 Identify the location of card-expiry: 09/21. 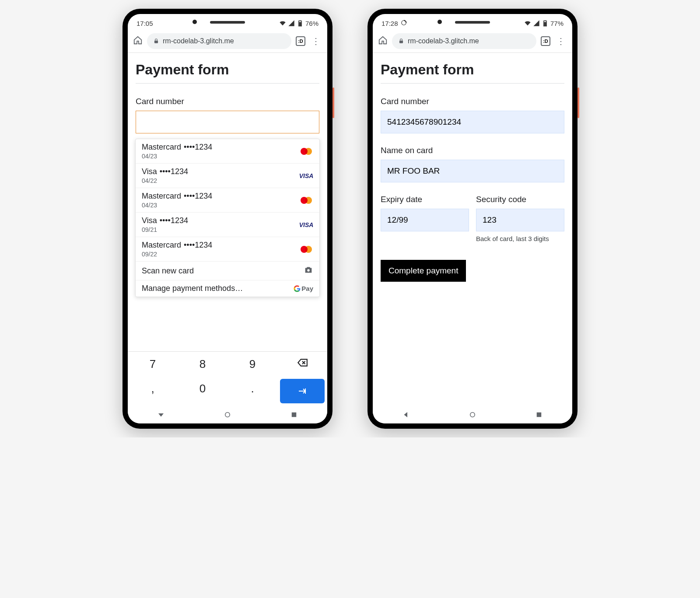
(165, 230).